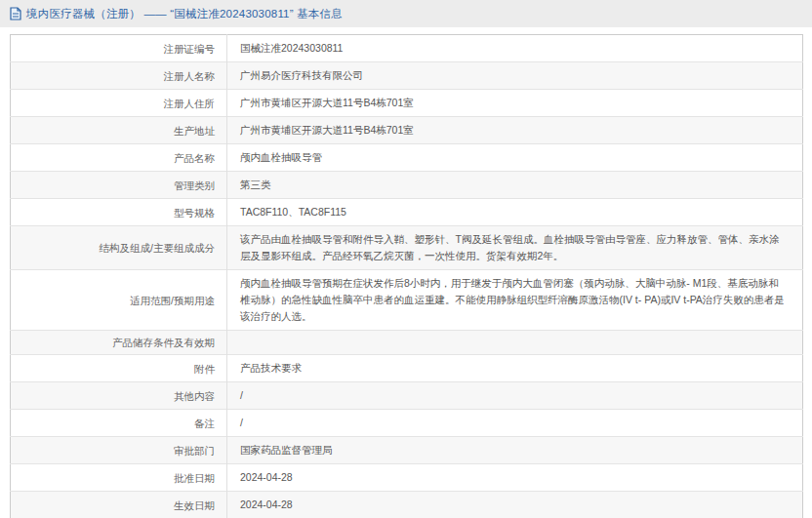 The image size is (812, 518). Describe the element at coordinates (406, 14) in the screenshot. I see `page-header: 境内医疗器械（注册） —— “国械注准20243030811” 基本信息` at that location.